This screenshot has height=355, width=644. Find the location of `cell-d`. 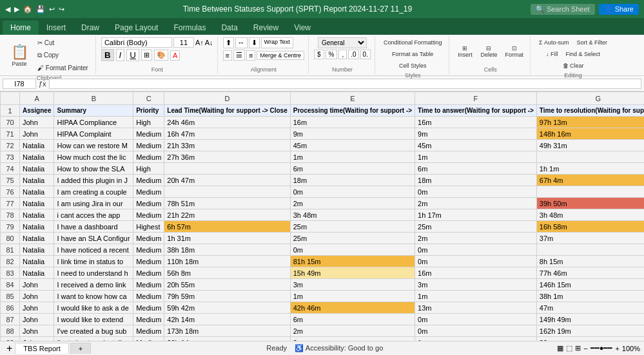

cell-d is located at coordinates (227, 192).